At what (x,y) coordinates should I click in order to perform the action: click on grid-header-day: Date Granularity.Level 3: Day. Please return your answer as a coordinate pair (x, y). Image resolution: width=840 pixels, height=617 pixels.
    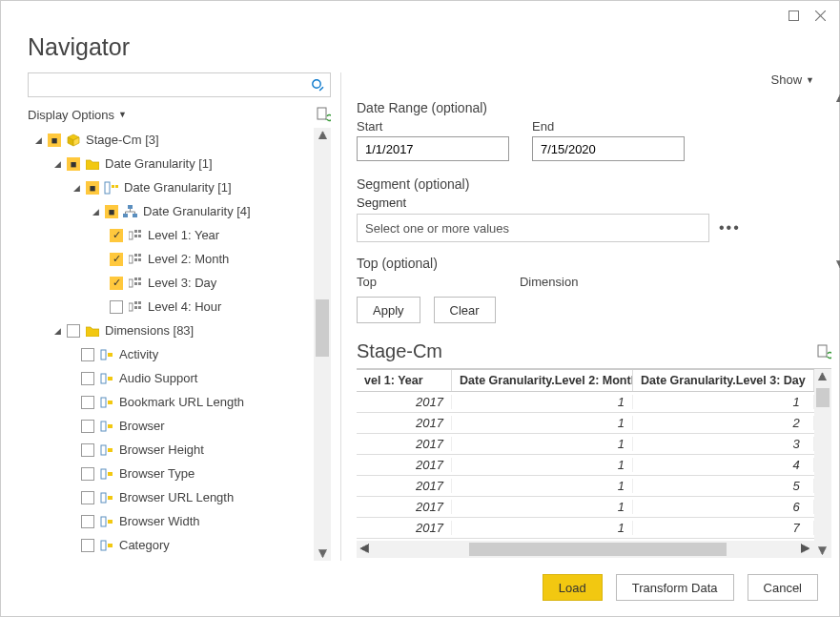
    Looking at the image, I should click on (724, 380).